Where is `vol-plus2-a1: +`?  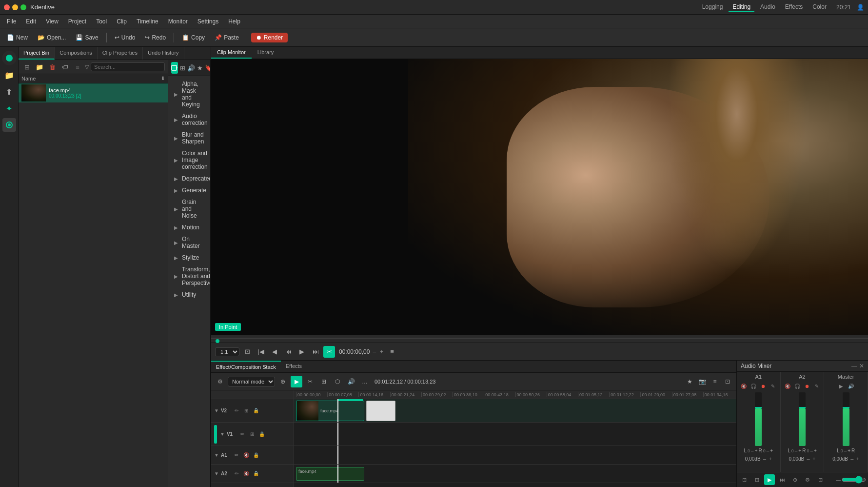
vol-plus2-a1: + is located at coordinates (771, 451).